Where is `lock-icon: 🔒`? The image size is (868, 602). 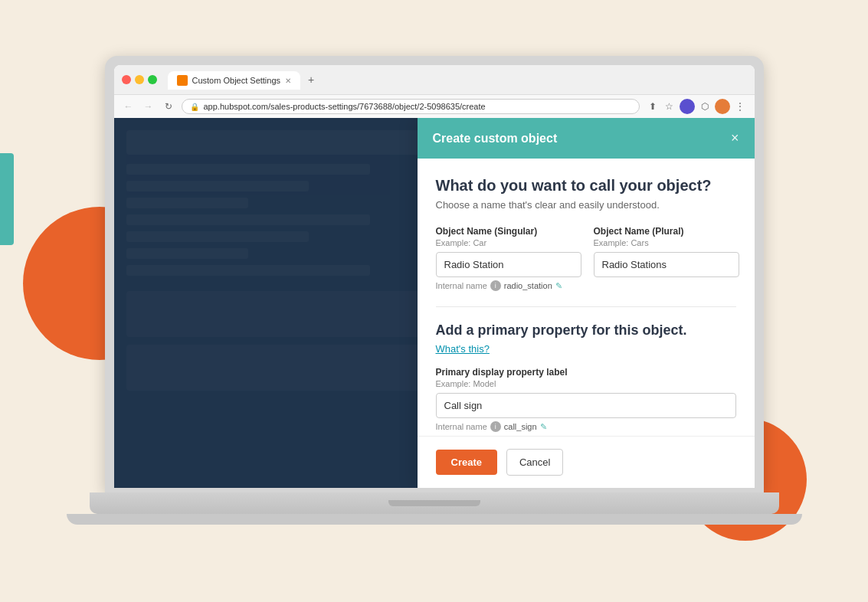
lock-icon: 🔒 is located at coordinates (195, 107).